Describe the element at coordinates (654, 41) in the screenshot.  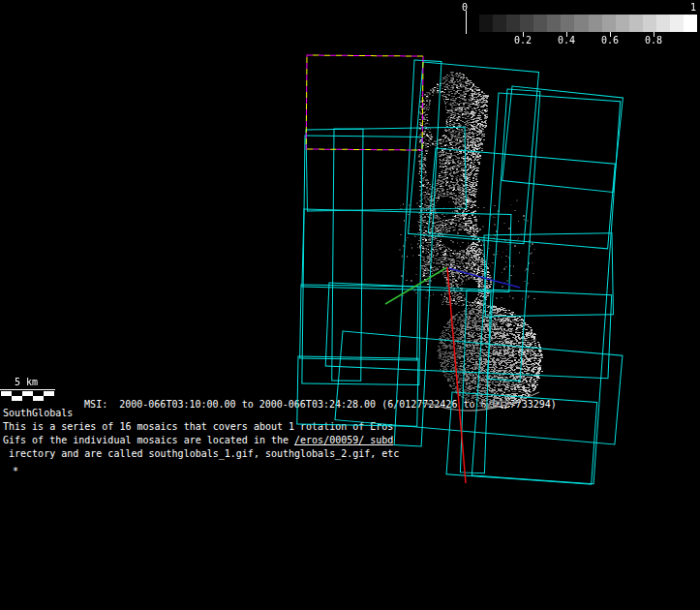
I see `colorbar-tick-label: 0.8` at that location.